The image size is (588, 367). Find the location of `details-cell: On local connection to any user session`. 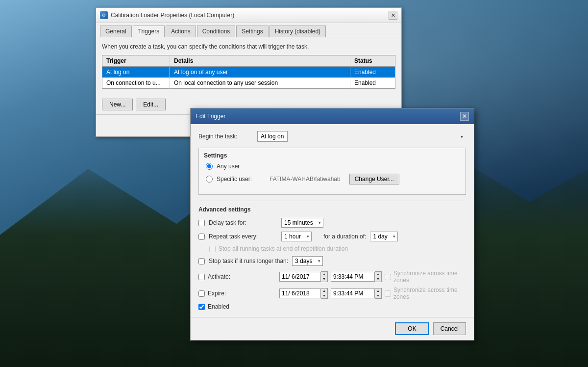

details-cell: On local connection to any user session is located at coordinates (260, 83).